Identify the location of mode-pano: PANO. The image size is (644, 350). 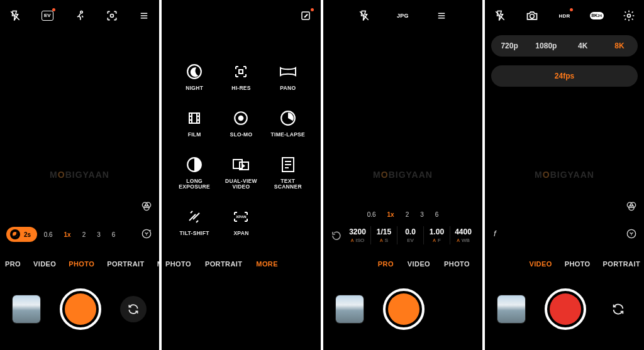
(288, 77).